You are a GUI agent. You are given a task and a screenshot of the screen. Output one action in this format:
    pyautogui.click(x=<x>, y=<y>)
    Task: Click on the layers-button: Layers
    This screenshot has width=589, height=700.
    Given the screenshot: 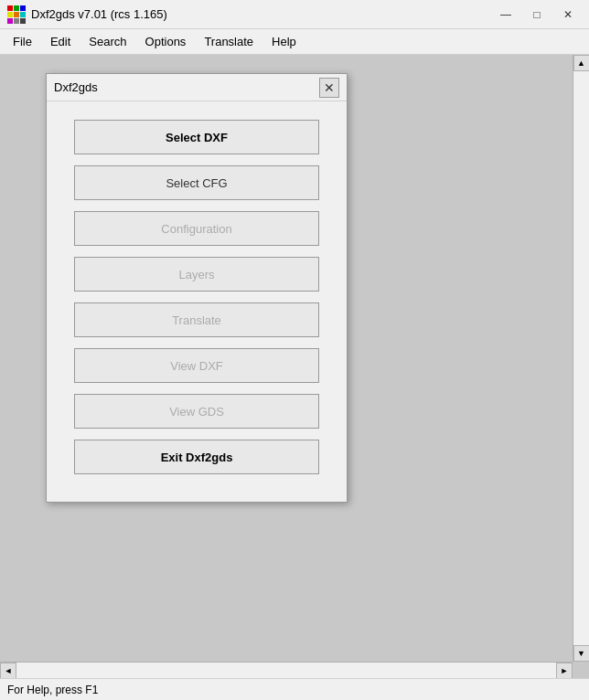 What is the action you would take?
    pyautogui.click(x=197, y=274)
    